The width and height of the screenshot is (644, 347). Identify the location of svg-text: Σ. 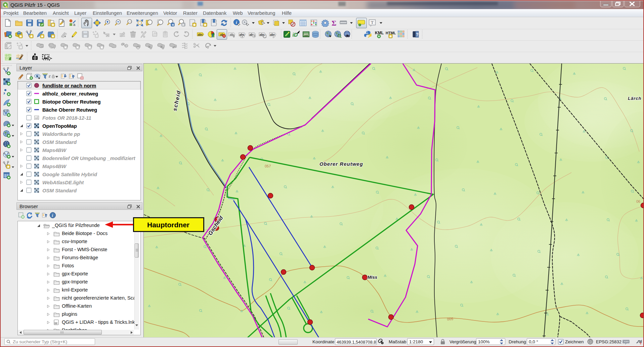
(334, 23).